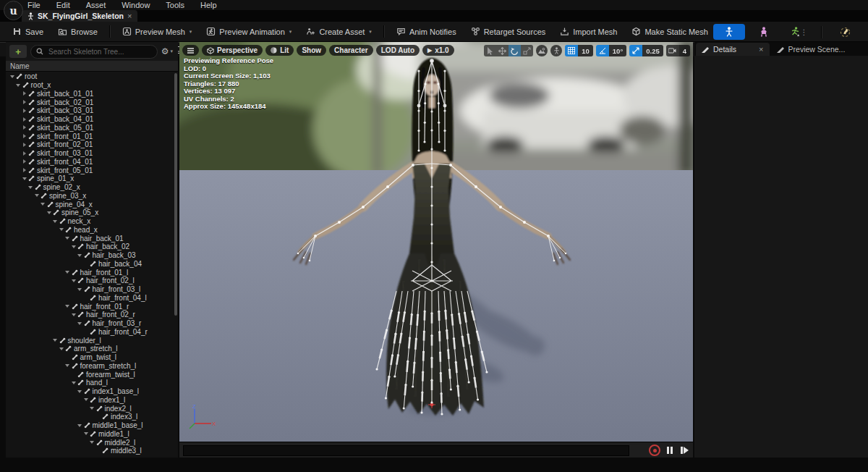 This screenshot has height=472, width=868. I want to click on scale-tool-icon, so click(527, 51).